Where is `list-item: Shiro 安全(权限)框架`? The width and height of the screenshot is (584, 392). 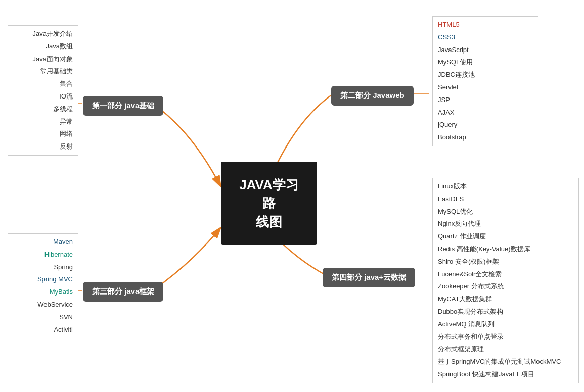
list-item: Shiro 安全(权限)框架 is located at coordinates (506, 262).